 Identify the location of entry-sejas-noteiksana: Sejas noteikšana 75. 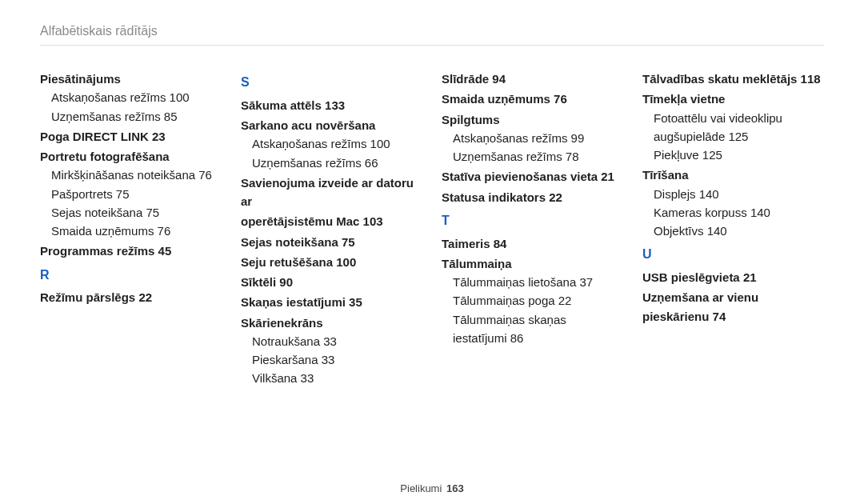
(331, 242).